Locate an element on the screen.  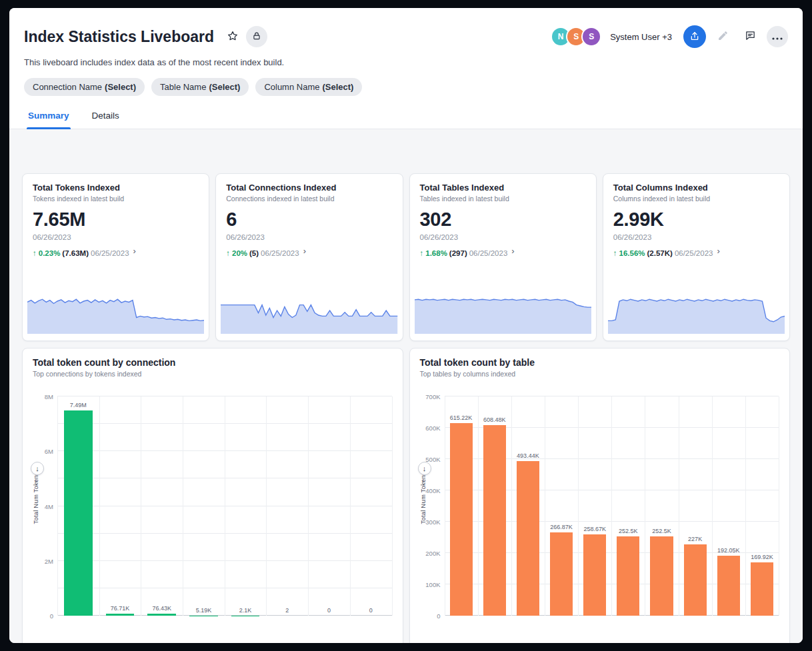
bar-value-label: 0 is located at coordinates (371, 610).